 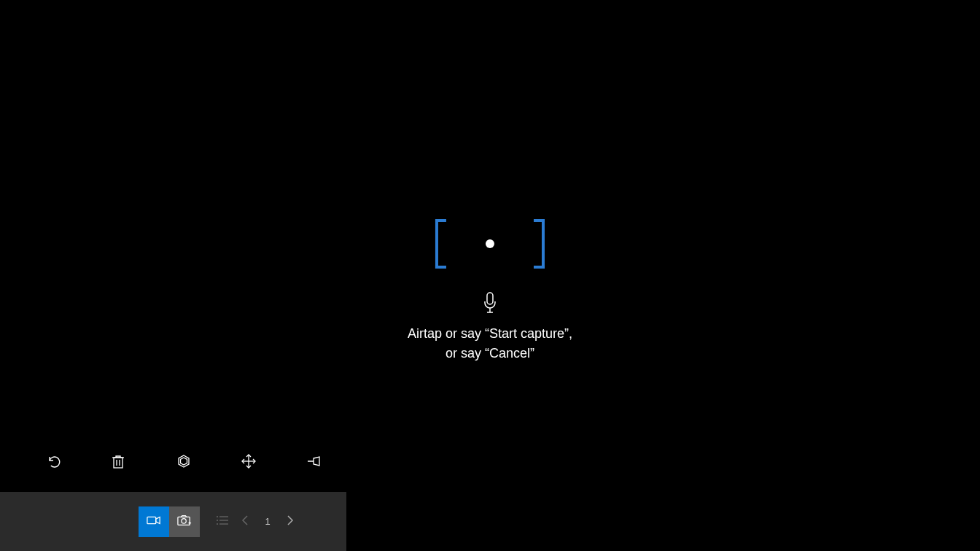 I want to click on prev-page-button, so click(x=246, y=522).